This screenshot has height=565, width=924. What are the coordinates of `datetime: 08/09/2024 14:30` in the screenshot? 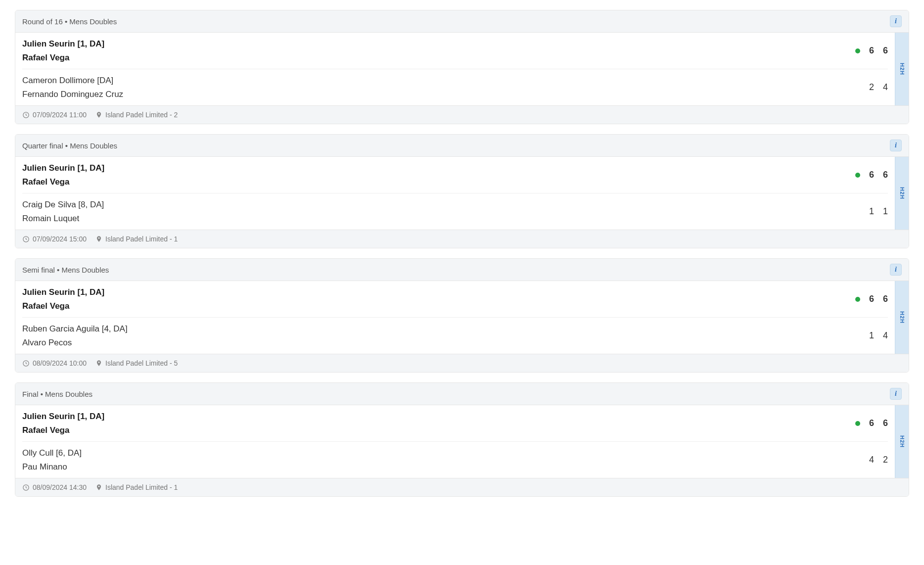 It's located at (54, 487).